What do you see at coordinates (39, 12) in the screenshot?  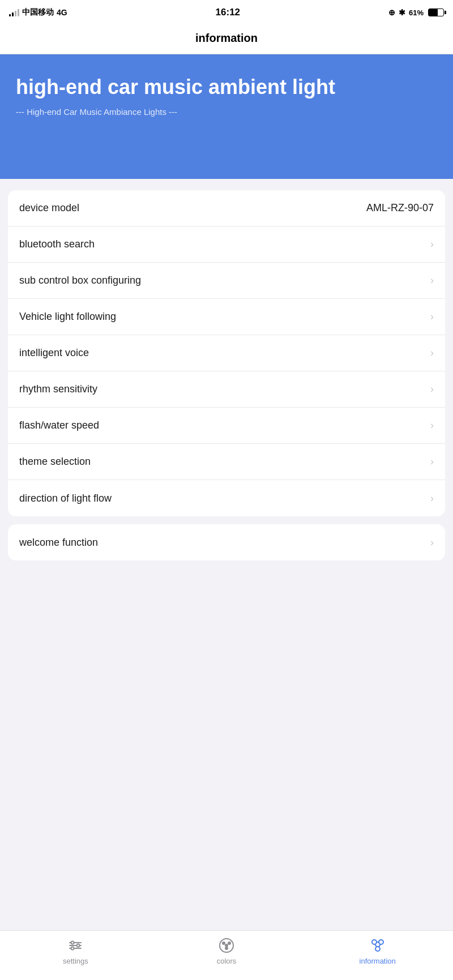 I see `status-left: 中国移动 4G` at bounding box center [39, 12].